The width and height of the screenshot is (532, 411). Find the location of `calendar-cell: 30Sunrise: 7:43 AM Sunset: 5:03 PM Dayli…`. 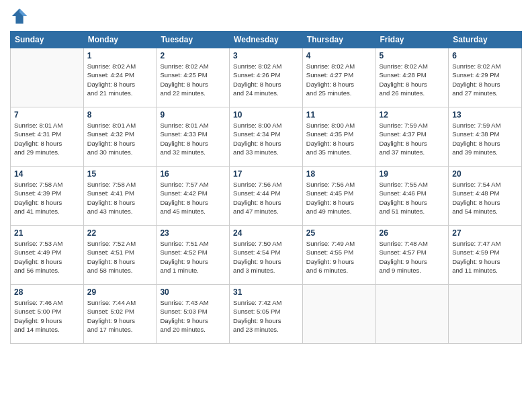

calendar-cell: 30Sunrise: 7:43 AM Sunset: 5:03 PM Dayli… is located at coordinates (193, 314).